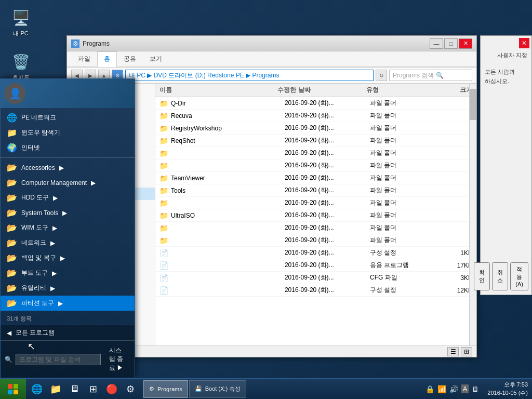  I want to click on col-header-date: 수정한 날짜, so click(322, 90).